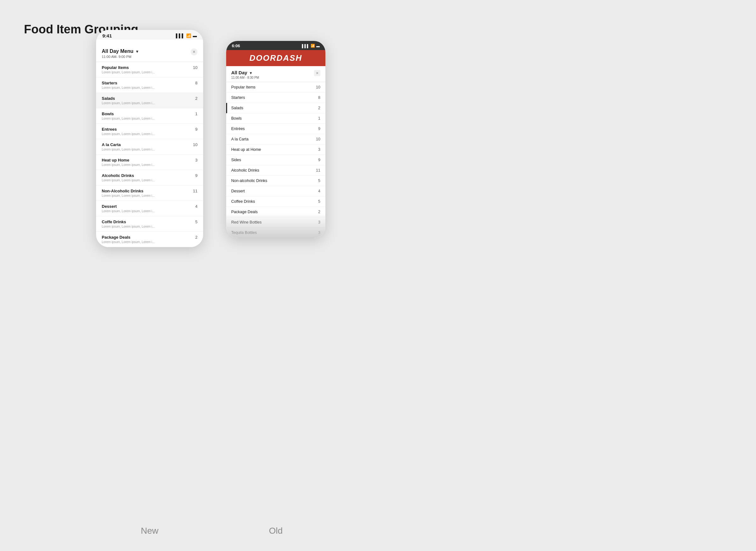 This screenshot has width=756, height=551. What do you see at coordinates (276, 139) in the screenshot?
I see `old-phone-menu-item: A la Carta 10` at bounding box center [276, 139].